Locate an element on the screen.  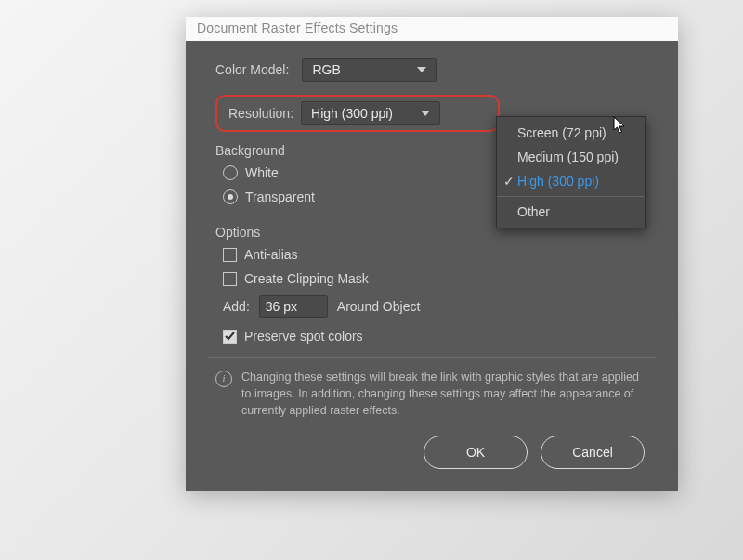
resolution-select: High (300 ppi) is located at coordinates (371, 113).